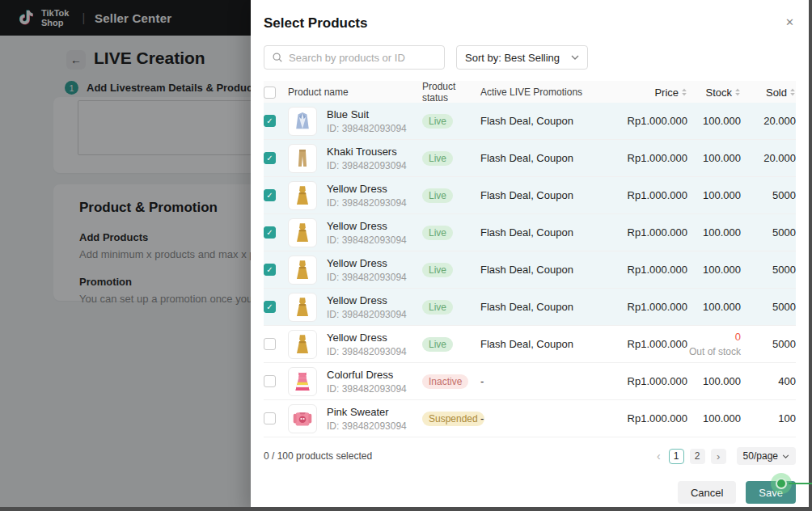 The image size is (812, 511). What do you see at coordinates (362, 58) in the screenshot?
I see `search-input` at bounding box center [362, 58].